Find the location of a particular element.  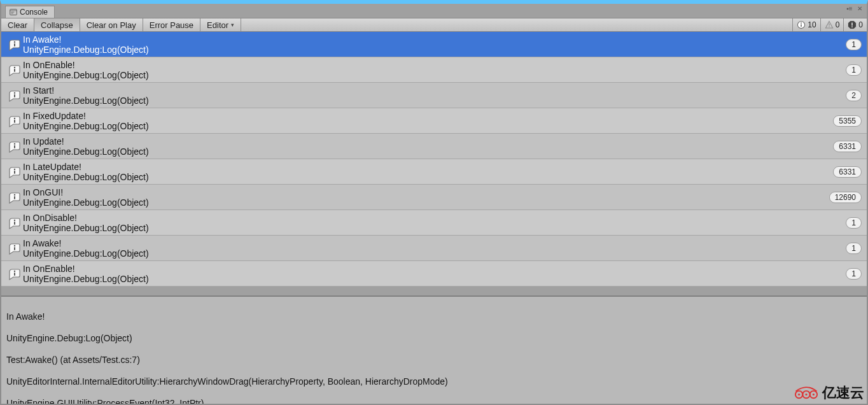

error-pause-button: Error Pause is located at coordinates (172, 25).